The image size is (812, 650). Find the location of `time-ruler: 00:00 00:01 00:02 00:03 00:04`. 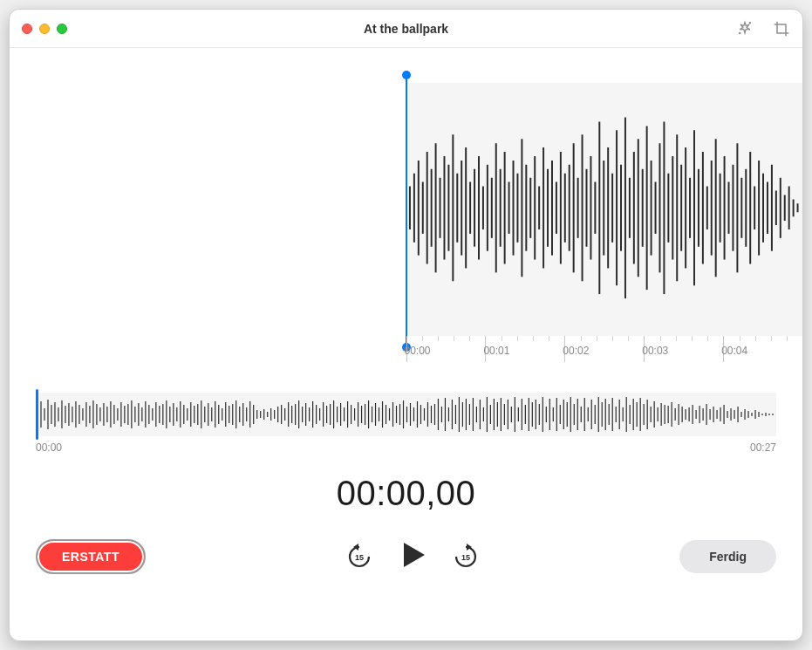

time-ruler: 00:00 00:01 00:02 00:03 00:04 is located at coordinates (605, 349).